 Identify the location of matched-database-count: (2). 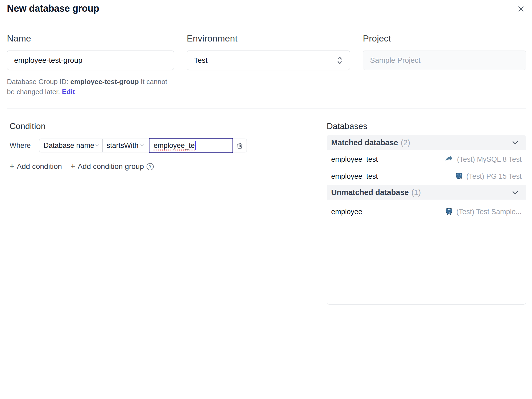
(405, 143).